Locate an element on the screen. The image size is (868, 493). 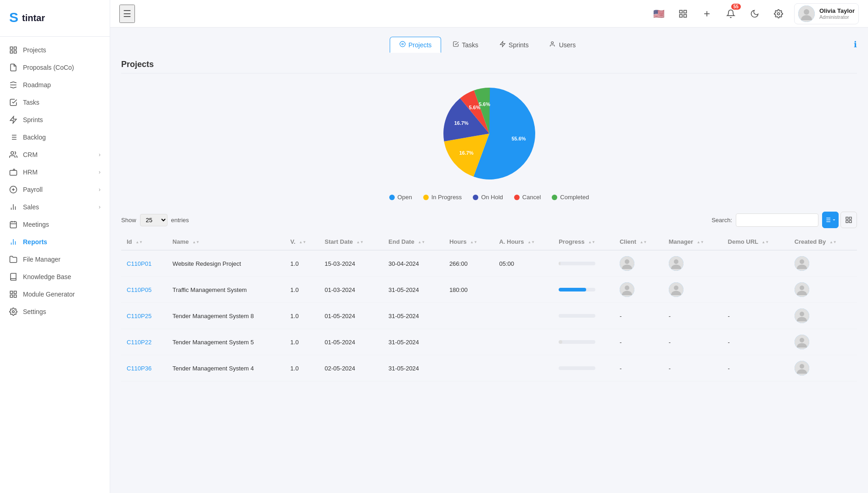
pie-label-0: 55.6% is located at coordinates (519, 139).